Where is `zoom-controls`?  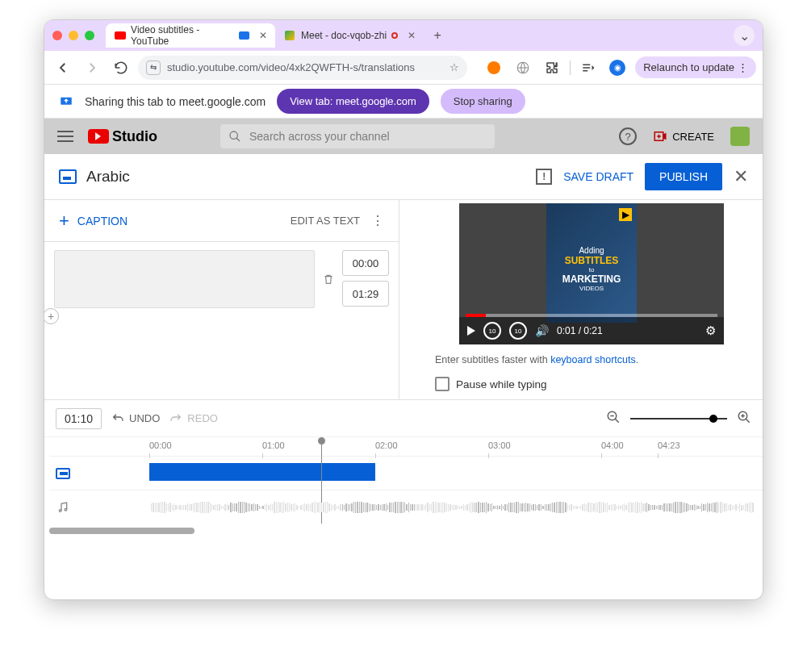 zoom-controls is located at coordinates (679, 419).